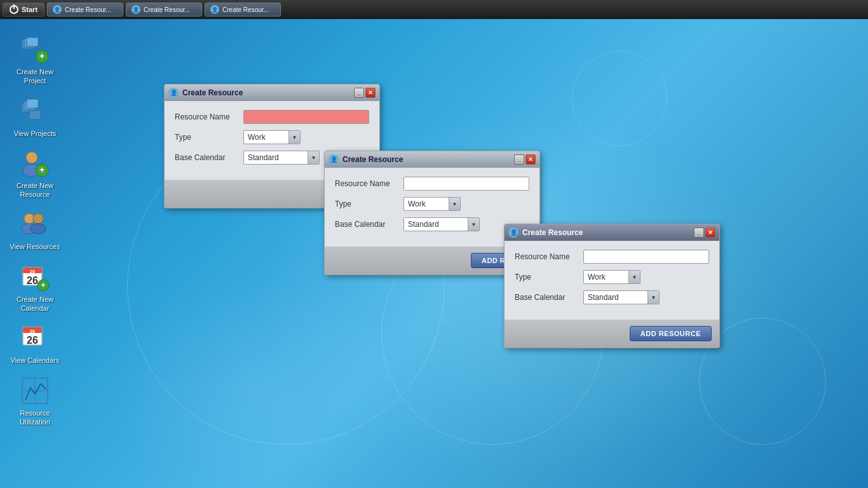 The image size is (868, 488). Describe the element at coordinates (35, 277) in the screenshot. I see `create-new-calendar-icon: 26 26 +` at that location.